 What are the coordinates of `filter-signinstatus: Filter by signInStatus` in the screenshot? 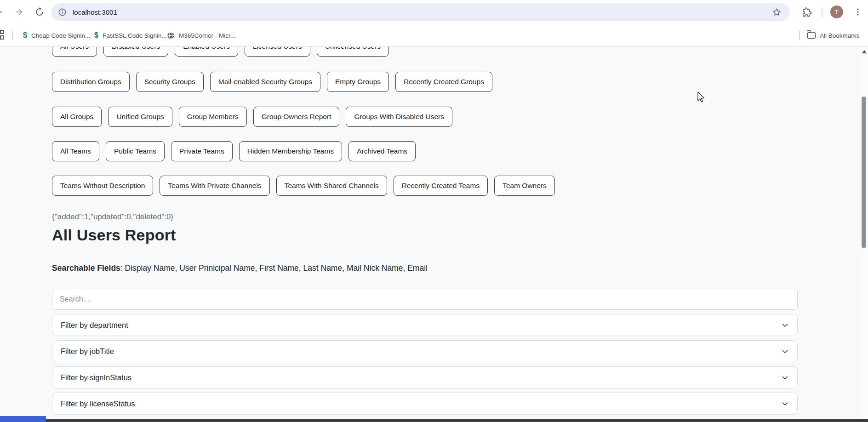 It's located at (425, 377).